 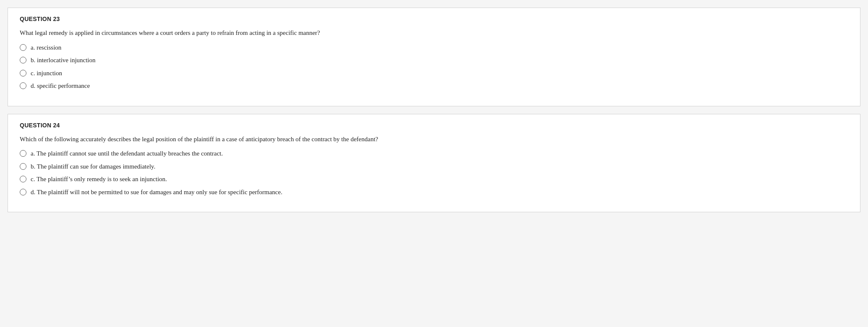 I want to click on answer-text-24d: d. The plaintiff will not be permitted t…, so click(x=157, y=193).